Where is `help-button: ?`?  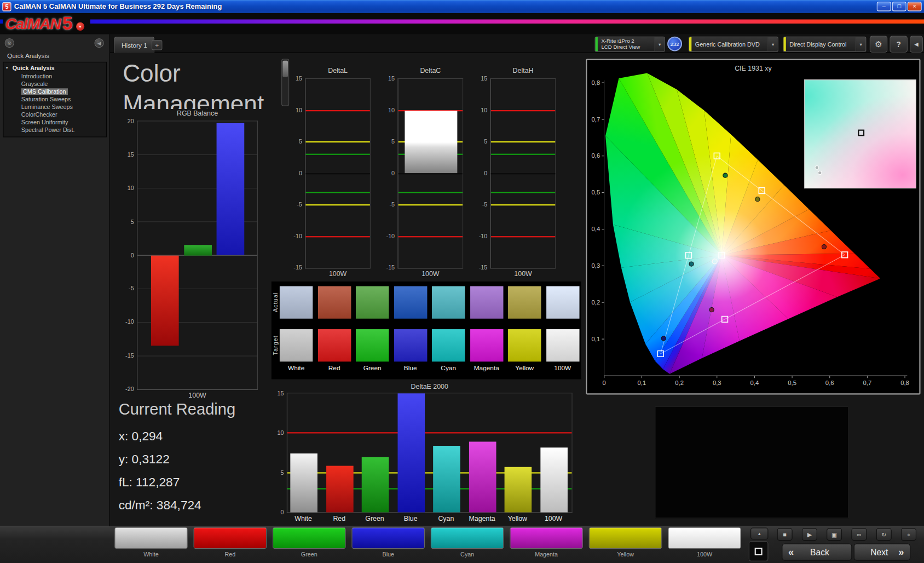
help-button: ? is located at coordinates (898, 44).